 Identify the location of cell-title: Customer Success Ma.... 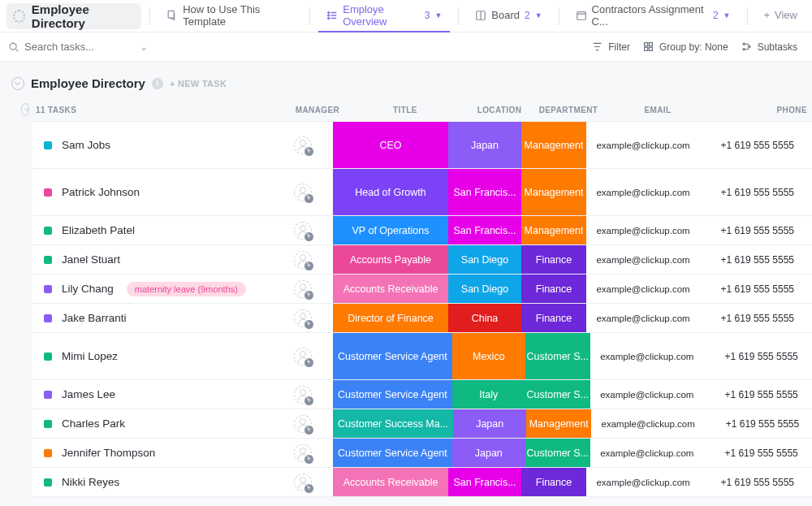
(393, 424).